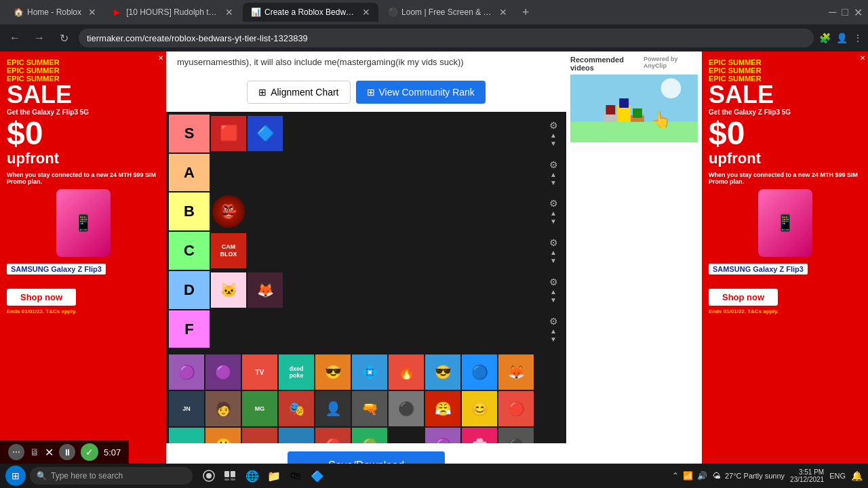  I want to click on pool-item-16: 🔫, so click(370, 409).